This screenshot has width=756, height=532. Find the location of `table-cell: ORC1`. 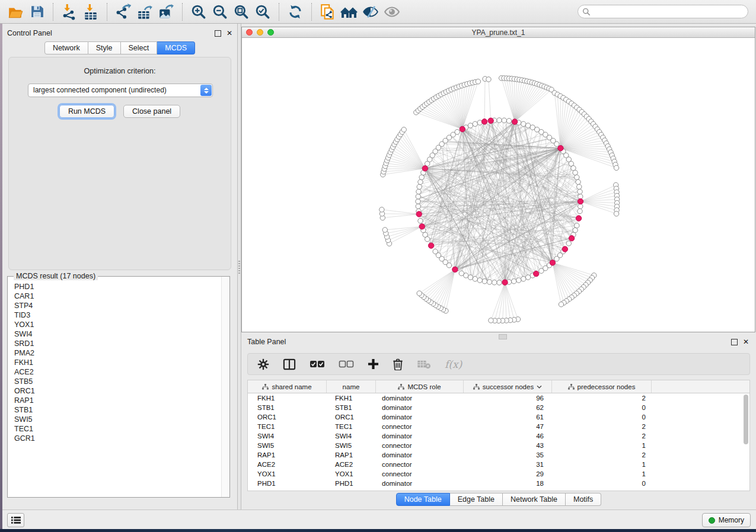

table-cell: ORC1 is located at coordinates (287, 417).